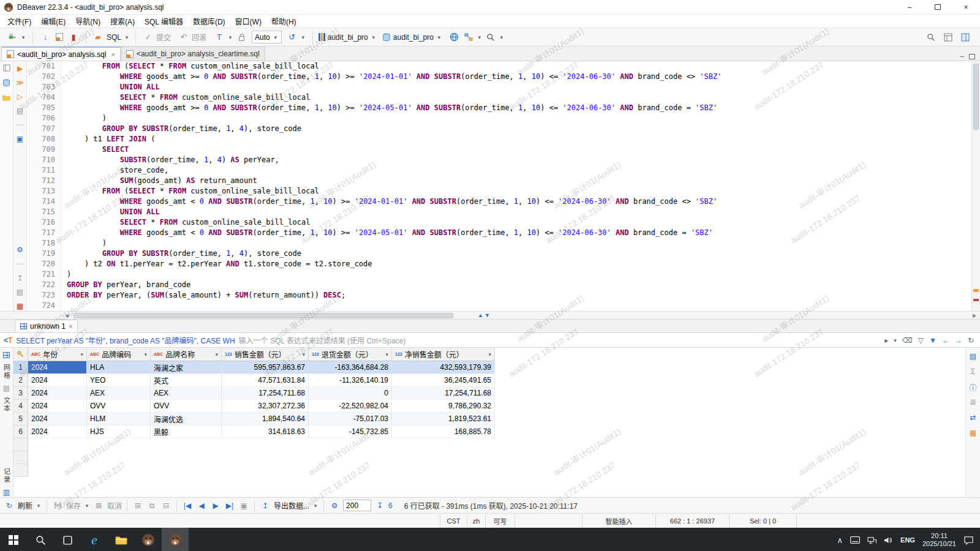 The height and width of the screenshot is (551, 980). Describe the element at coordinates (872, 540) in the screenshot. I see `network-icon` at that location.